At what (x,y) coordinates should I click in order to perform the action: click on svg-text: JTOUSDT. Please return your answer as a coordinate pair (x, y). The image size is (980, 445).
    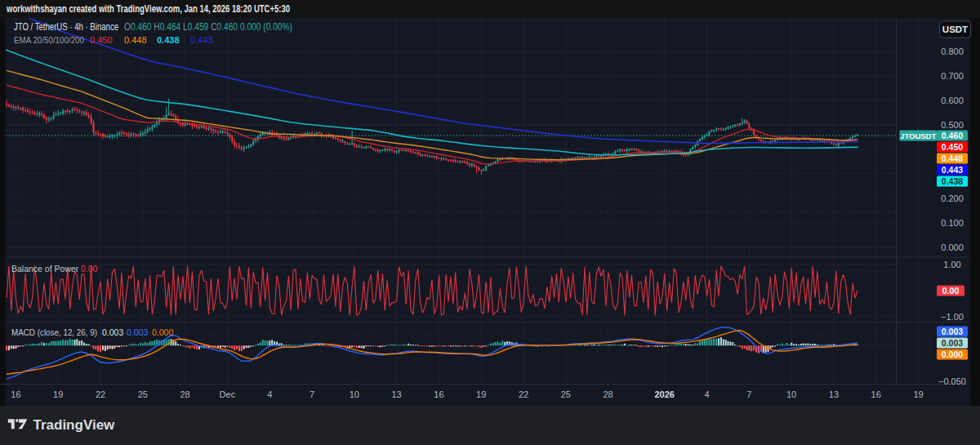
    Looking at the image, I should click on (918, 136).